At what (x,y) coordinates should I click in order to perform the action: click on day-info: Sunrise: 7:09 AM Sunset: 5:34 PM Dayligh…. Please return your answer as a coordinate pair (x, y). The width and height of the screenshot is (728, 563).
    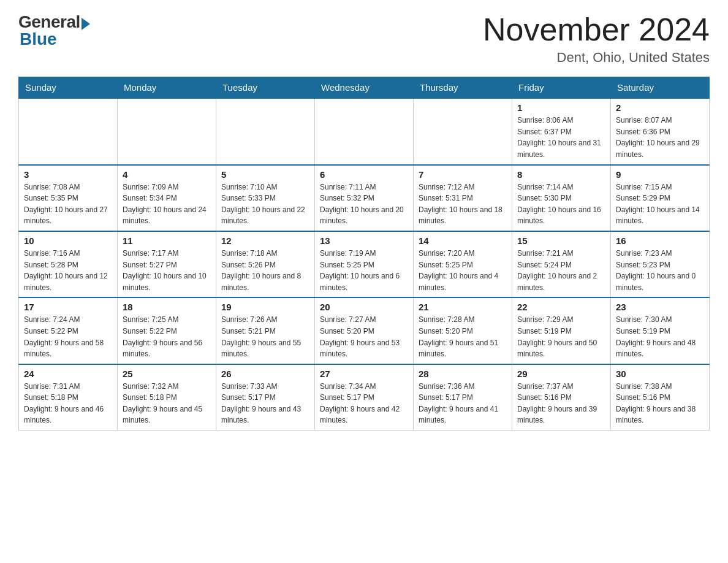
    Looking at the image, I should click on (167, 204).